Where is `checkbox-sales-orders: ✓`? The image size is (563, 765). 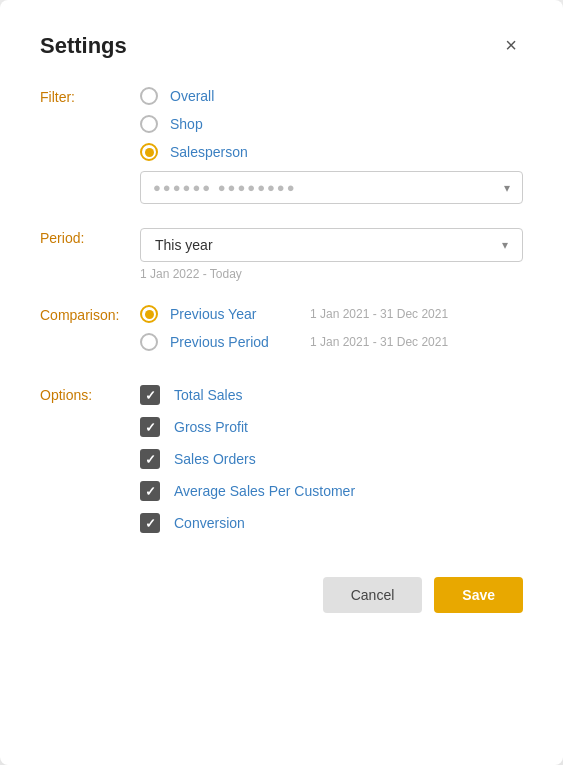
checkbox-sales-orders: ✓ is located at coordinates (150, 459).